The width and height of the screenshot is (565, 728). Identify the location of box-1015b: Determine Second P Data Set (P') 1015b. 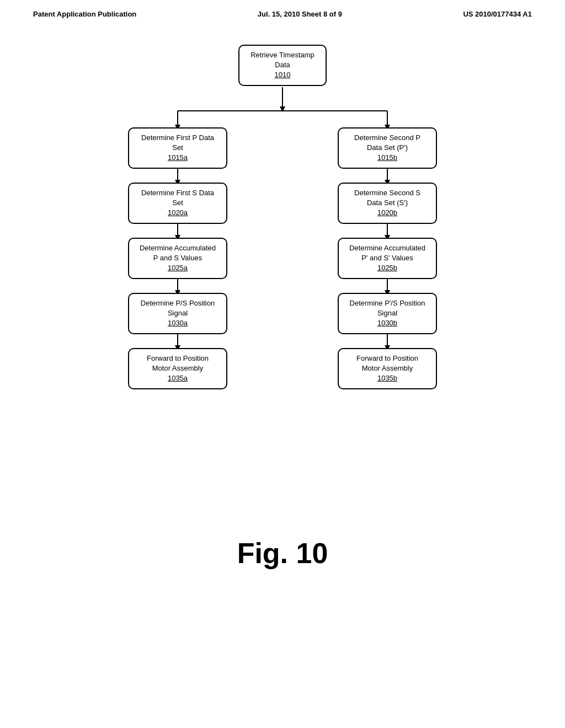
(387, 148).